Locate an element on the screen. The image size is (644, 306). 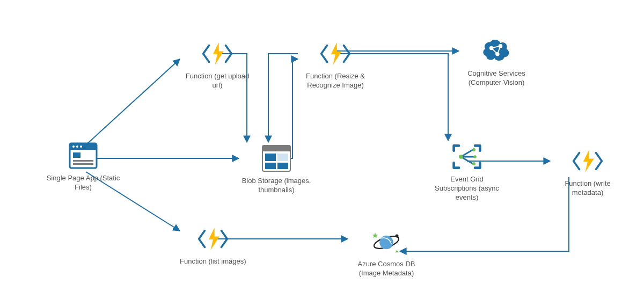
browser-icon is located at coordinates (83, 156).